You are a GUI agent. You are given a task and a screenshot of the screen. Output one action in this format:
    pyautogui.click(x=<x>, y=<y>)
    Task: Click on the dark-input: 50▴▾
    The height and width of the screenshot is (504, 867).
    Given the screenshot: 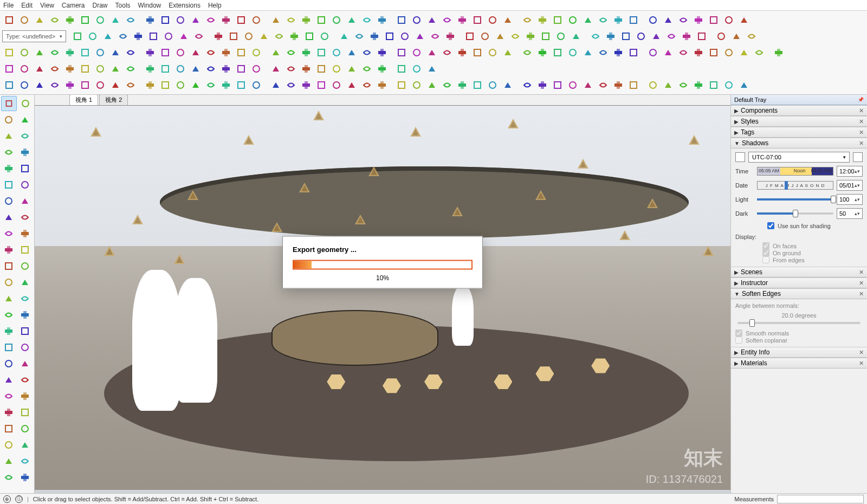 What is the action you would take?
    pyautogui.click(x=850, y=214)
    